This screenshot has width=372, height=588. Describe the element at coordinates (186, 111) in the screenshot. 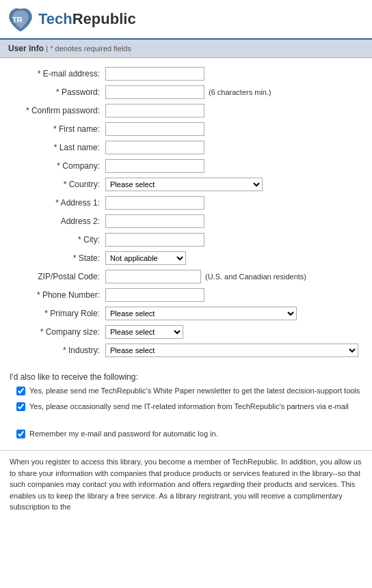

I see `confirm-password-row: * Confirm password:` at that location.